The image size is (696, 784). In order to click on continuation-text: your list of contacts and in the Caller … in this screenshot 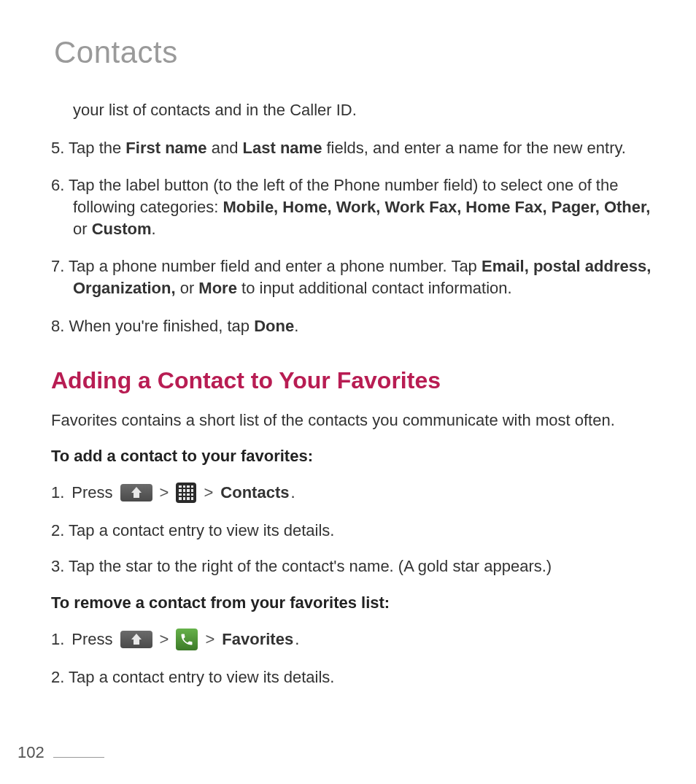, I will do `click(363, 110)`.